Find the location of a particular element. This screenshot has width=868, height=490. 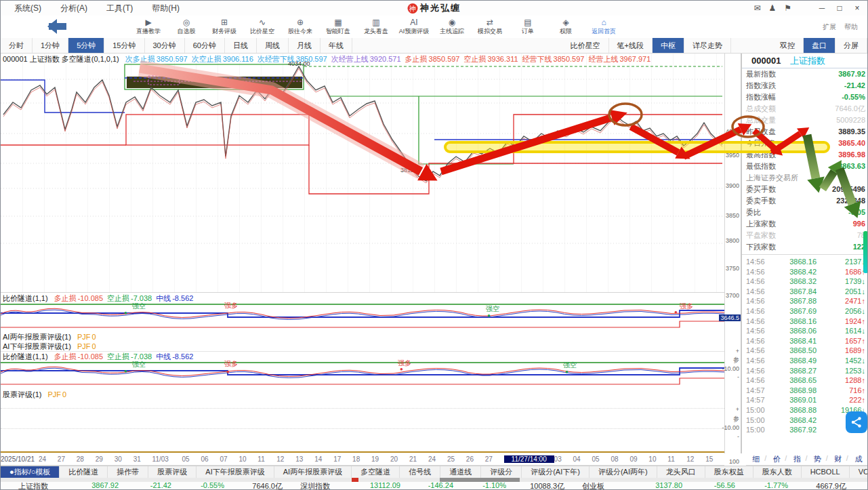

indicator-tab: 比价隧道 is located at coordinates (84, 472).